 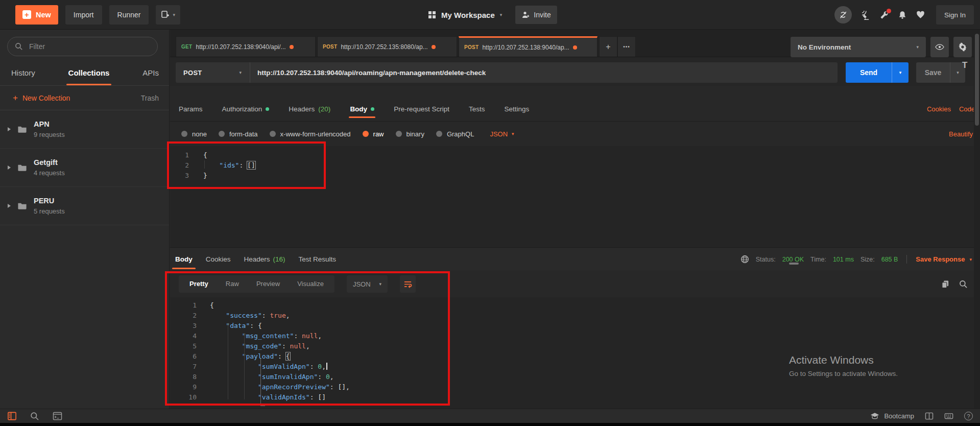 I want to click on collection-item-getgift: Getgift4 requests, so click(x=85, y=168).